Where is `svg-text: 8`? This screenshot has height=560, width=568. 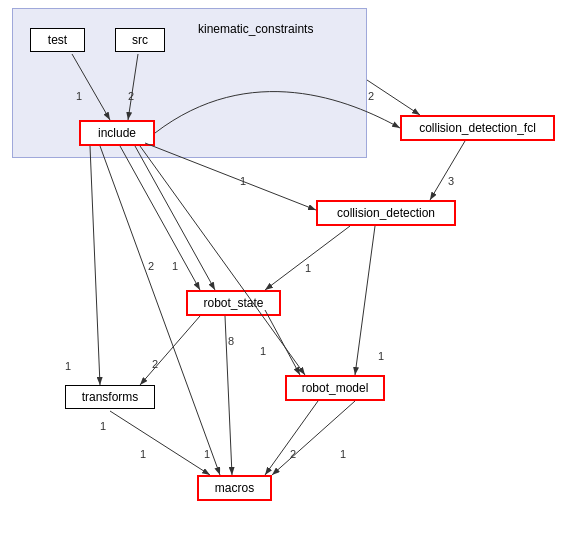
svg-text: 8 is located at coordinates (231, 341).